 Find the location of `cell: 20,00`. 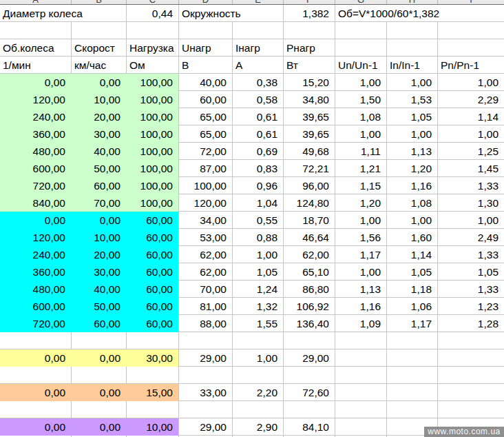

cell: 20,00 is located at coordinates (98, 117).